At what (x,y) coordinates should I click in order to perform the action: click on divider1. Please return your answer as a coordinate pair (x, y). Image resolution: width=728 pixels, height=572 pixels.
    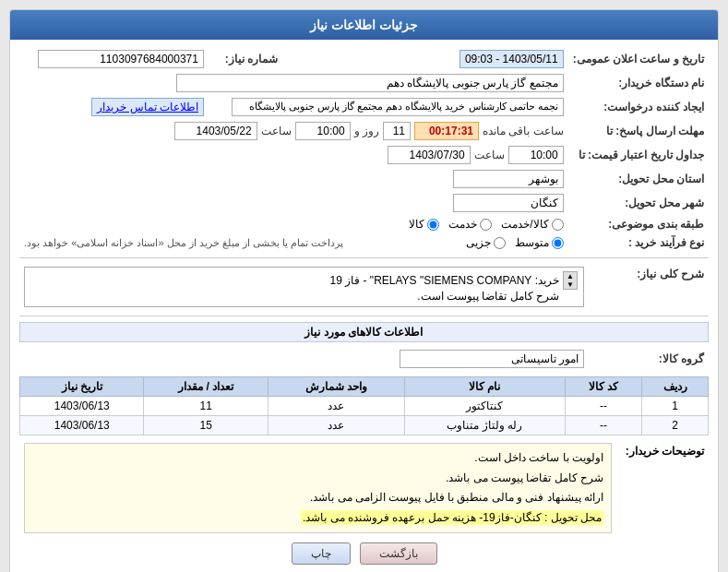
    Looking at the image, I should click on (364, 258).